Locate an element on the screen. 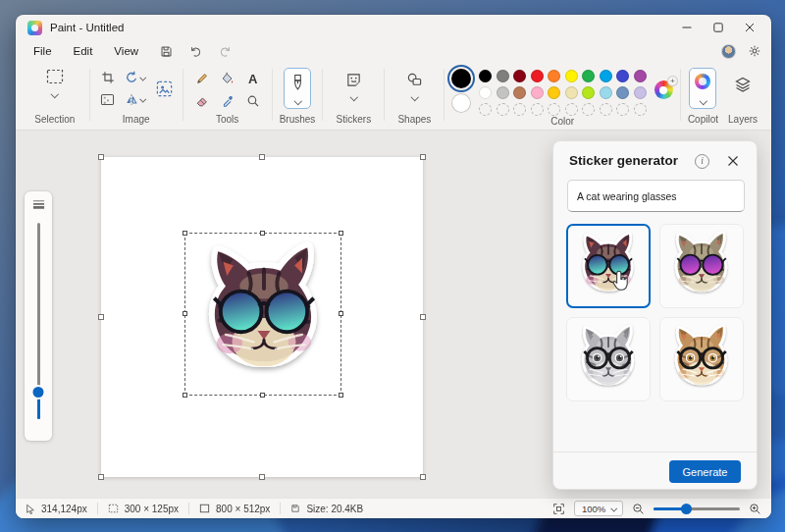 The height and width of the screenshot is (532, 785). eyedropper-button is located at coordinates (228, 101).